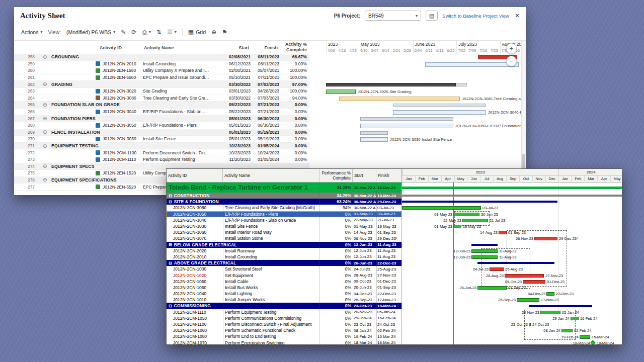 Image resolution: width=644 pixels, height=362 pixels. I want to click on table-row: J012N-2CM-1070Perform Energization Switc…, so click(284, 342).